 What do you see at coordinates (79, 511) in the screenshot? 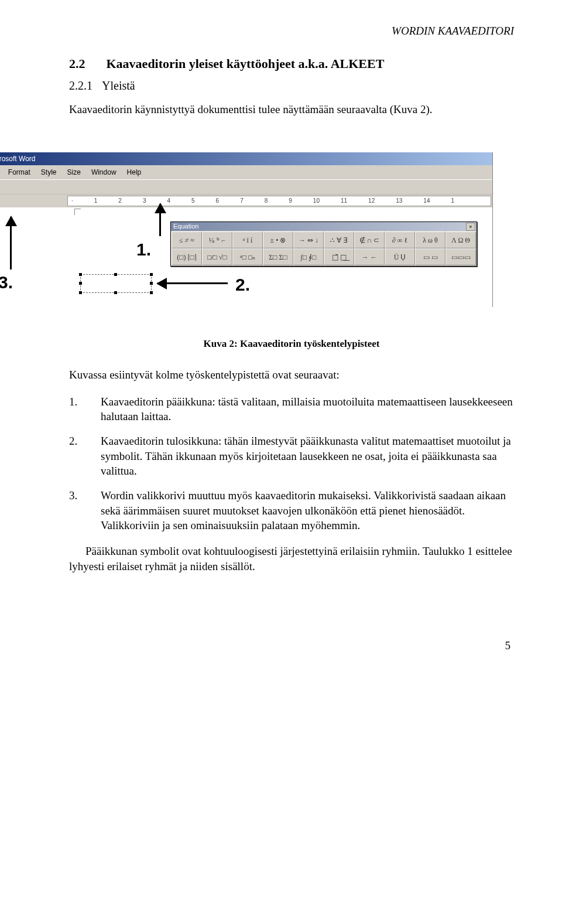
I see `list-marker: 3.` at bounding box center [79, 511].